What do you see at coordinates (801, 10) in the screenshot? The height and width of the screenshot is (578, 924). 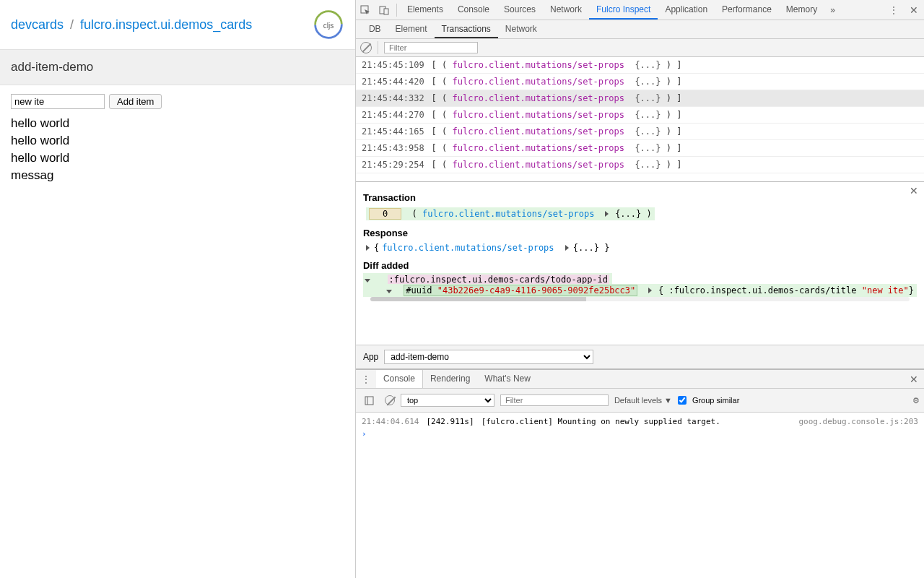 I see `tab-memory: Memory` at bounding box center [801, 10].